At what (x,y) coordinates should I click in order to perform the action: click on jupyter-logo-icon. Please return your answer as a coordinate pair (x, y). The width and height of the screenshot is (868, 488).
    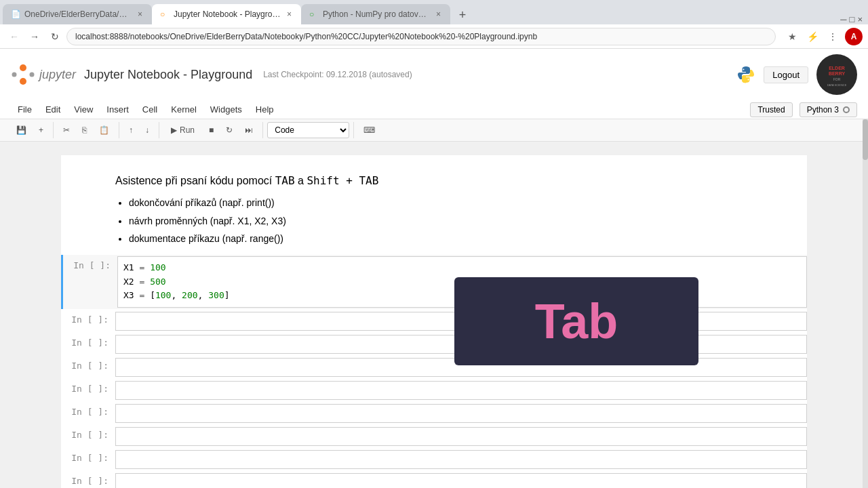
    Looking at the image, I should click on (23, 75).